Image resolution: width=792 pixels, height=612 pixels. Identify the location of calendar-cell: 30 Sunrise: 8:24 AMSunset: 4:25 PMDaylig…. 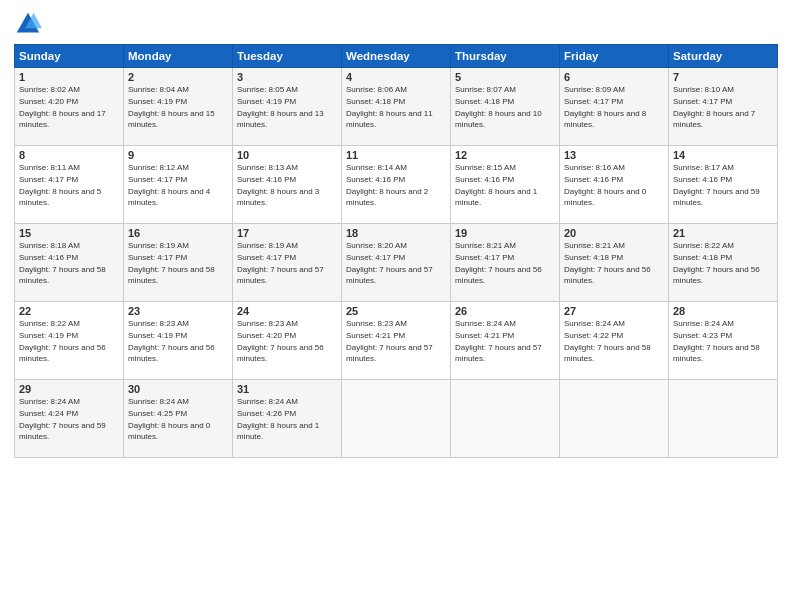
(178, 419).